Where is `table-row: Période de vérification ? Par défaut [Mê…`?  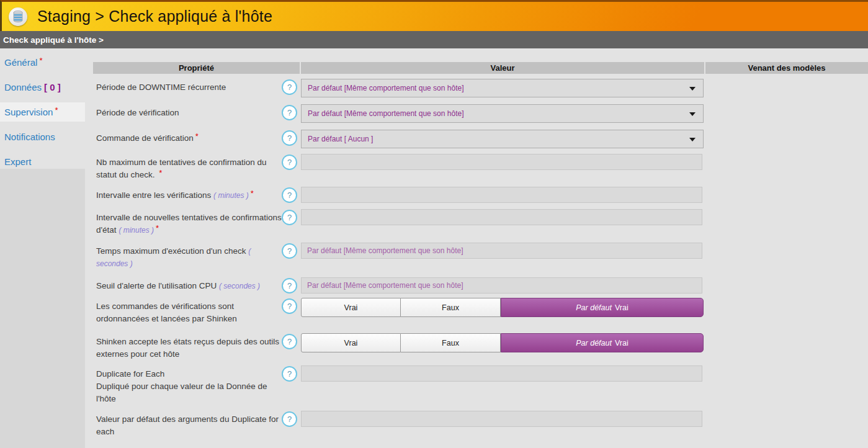
table-row: Période de vérification ? Par défaut [Mê… is located at coordinates (480, 115).